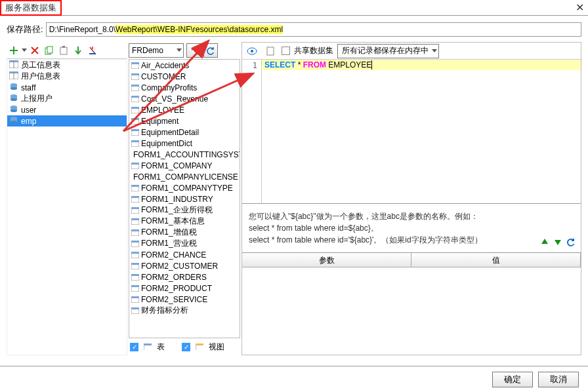 The width and height of the screenshot is (588, 392). I want to click on page-button, so click(270, 51).